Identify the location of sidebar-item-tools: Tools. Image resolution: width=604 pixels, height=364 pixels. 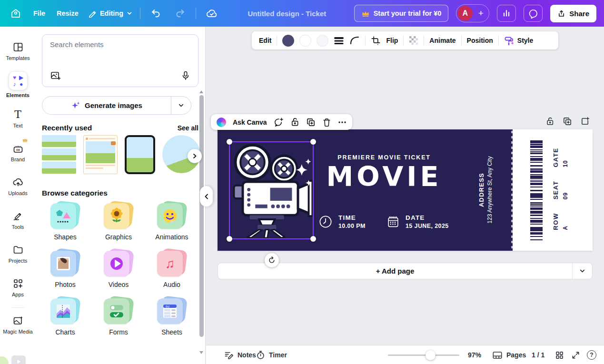
(18, 220).